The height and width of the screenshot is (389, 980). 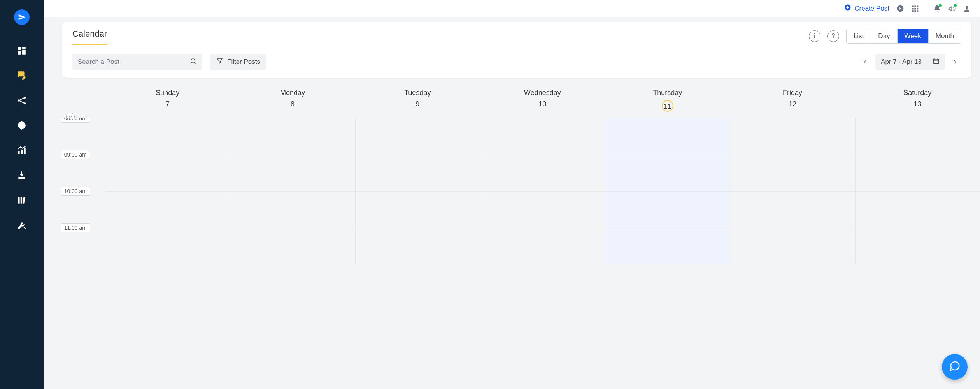 What do you see at coordinates (22, 195) in the screenshot?
I see `left-sidebar` at bounding box center [22, 195].